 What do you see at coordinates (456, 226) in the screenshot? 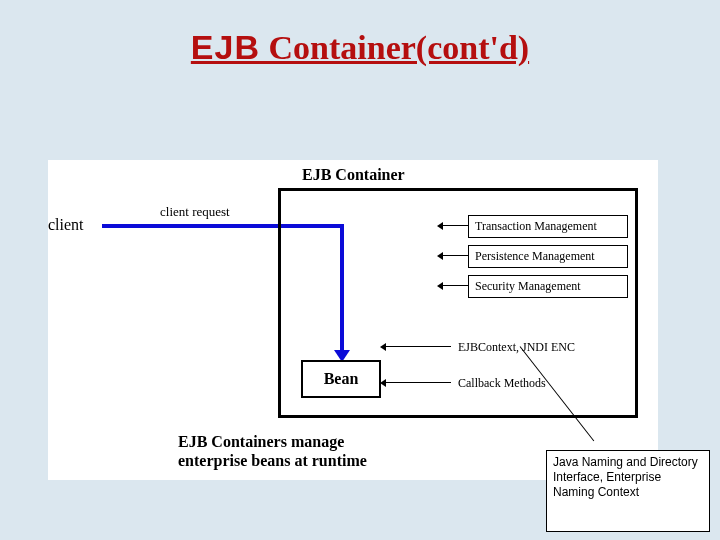
I see `arrow-to-transaction` at bounding box center [456, 226].